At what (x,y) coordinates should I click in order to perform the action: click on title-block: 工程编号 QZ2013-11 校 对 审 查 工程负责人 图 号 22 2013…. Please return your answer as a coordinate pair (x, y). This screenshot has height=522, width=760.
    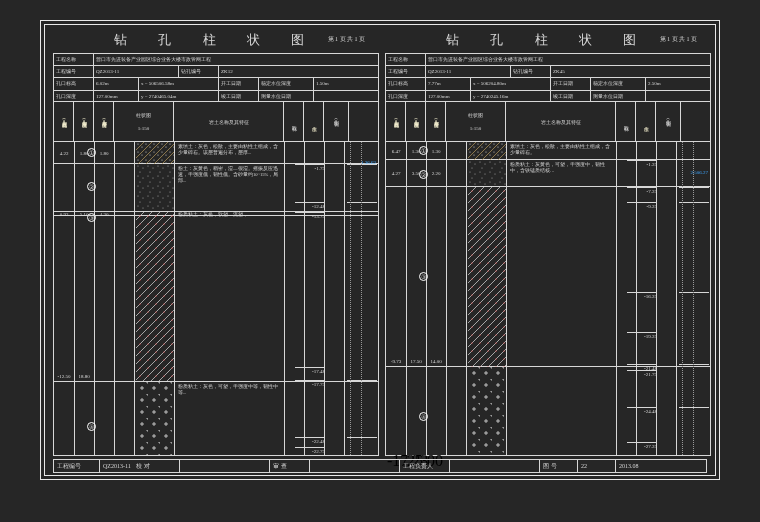
    Looking at the image, I should click on (380, 466).